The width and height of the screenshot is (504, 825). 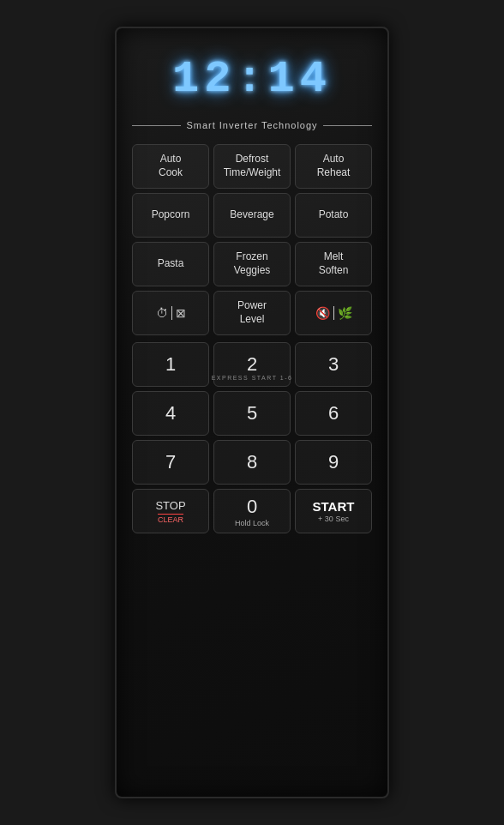 What do you see at coordinates (252, 240) in the screenshot?
I see `feature-button-grid: AutoCook DefrostTime/Weight AutoReheat P…` at bounding box center [252, 240].